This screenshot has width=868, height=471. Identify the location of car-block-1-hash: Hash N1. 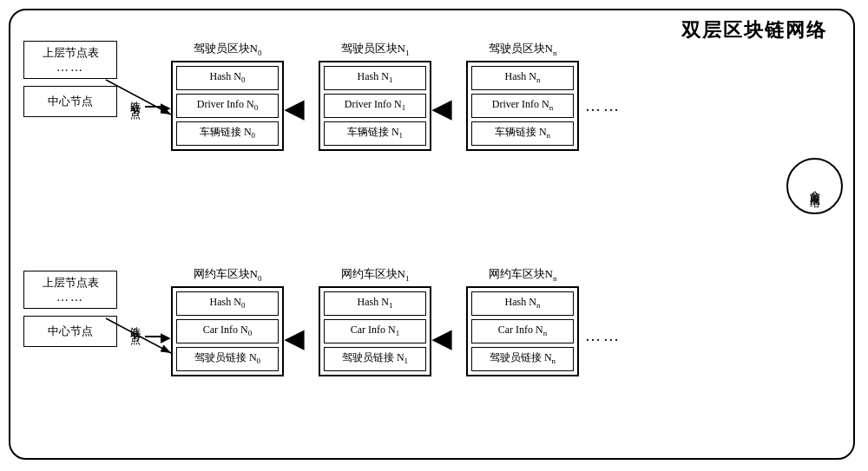
(375, 304).